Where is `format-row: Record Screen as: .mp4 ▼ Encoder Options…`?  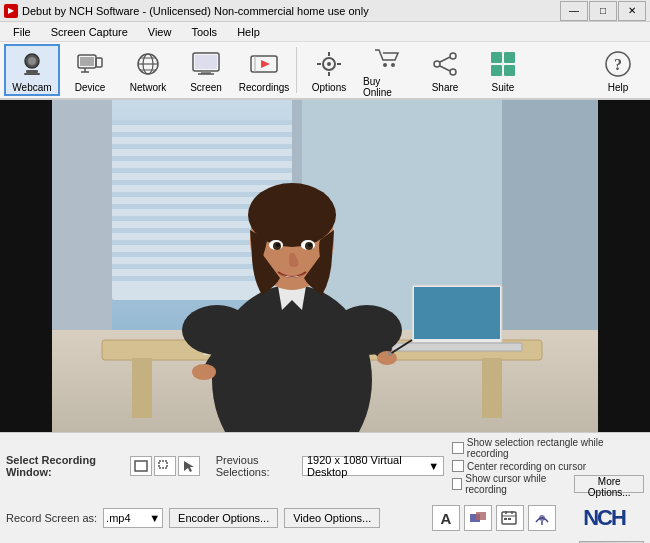
format-row: Record Screen as: .mp4 ▼ Encoder Options… is located at coordinates (325, 518).